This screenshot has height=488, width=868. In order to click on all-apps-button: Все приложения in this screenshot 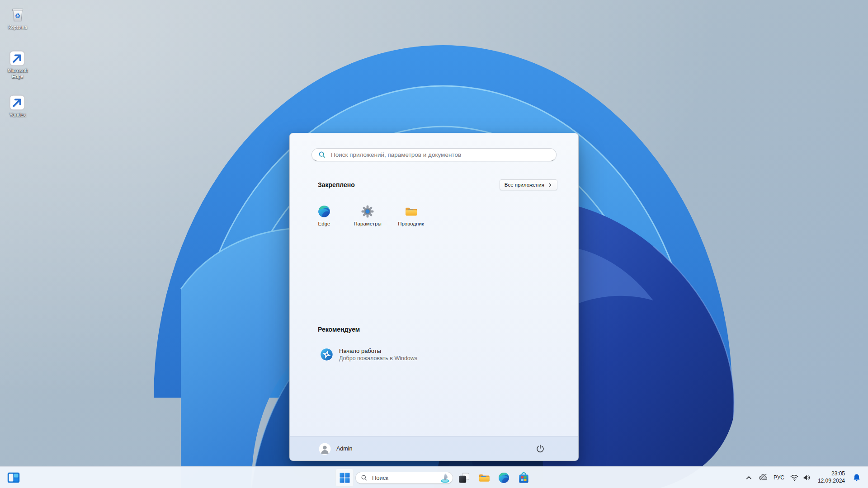, I will do `click(528, 185)`.